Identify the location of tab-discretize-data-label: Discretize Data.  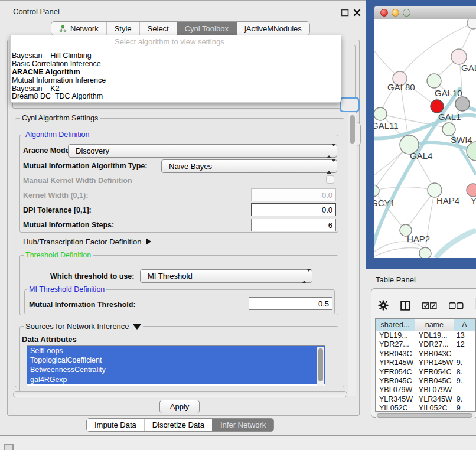
(178, 425).